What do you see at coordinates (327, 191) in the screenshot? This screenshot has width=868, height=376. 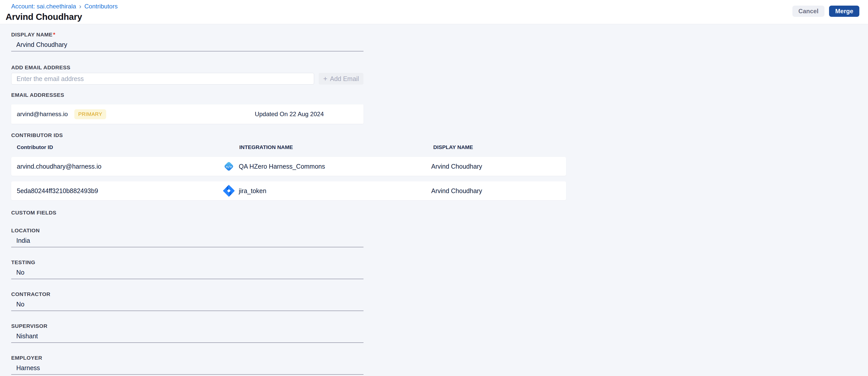 I see `cell-integration-name: jira_token` at bounding box center [327, 191].